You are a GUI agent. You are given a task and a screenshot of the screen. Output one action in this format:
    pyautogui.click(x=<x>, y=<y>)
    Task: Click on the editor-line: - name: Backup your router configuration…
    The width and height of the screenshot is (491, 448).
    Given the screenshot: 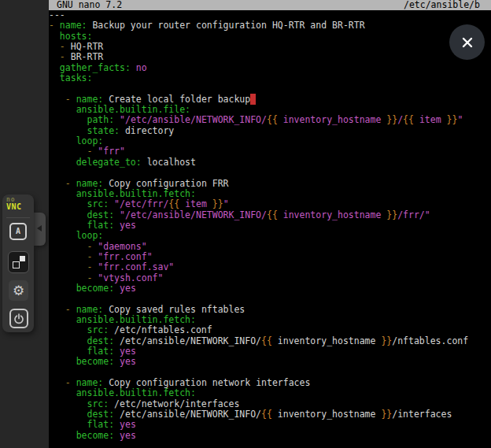 What is the action you would take?
    pyautogui.click(x=270, y=25)
    